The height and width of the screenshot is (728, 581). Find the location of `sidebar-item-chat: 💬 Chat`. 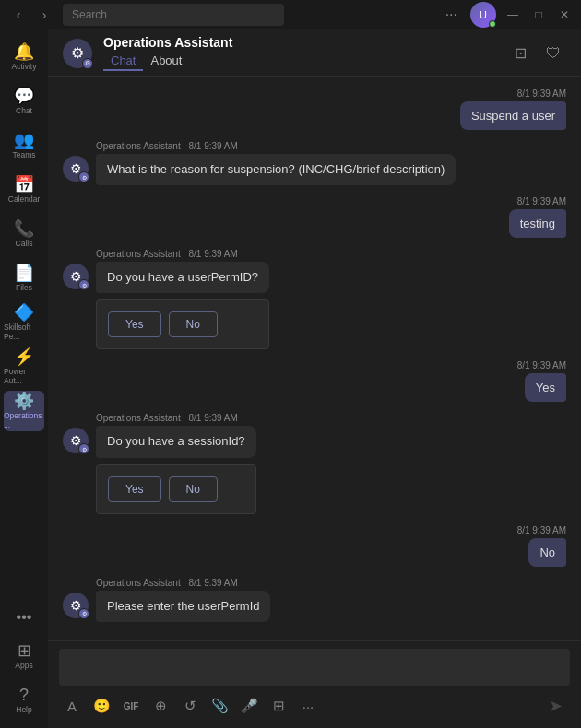

sidebar-item-chat: 💬 Chat is located at coordinates (24, 101).